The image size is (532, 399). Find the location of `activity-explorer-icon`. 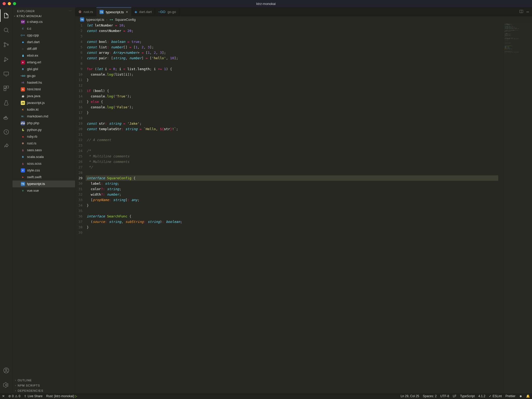

activity-explorer-icon is located at coordinates (6, 16).